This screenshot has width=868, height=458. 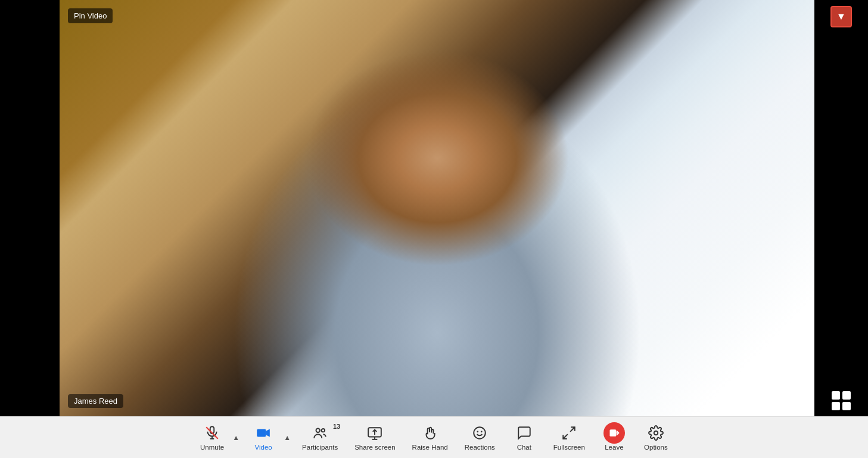 I want to click on chat-icon, so click(x=524, y=433).